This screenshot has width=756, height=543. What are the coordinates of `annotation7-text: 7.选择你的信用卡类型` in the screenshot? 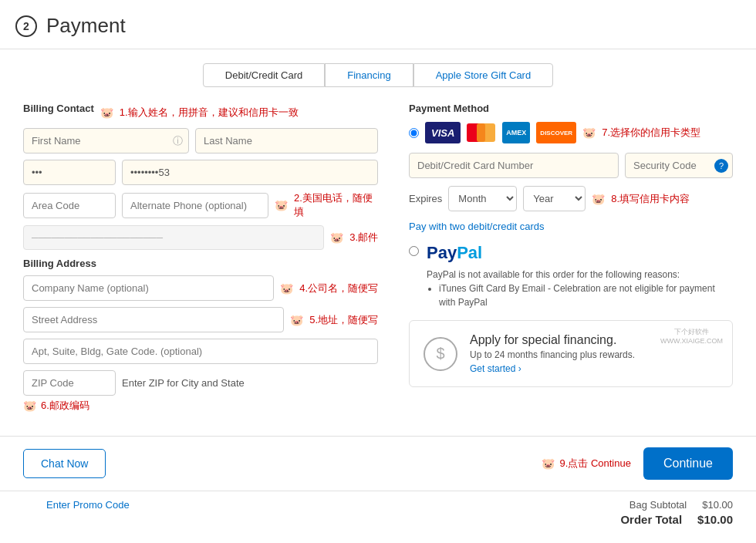 It's located at (651, 133).